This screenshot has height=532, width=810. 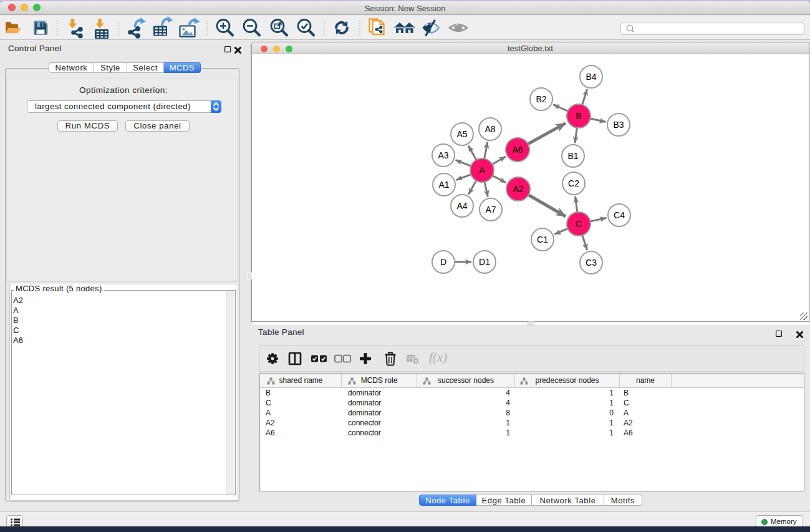 I want to click on svg-text: B3, so click(x=619, y=125).